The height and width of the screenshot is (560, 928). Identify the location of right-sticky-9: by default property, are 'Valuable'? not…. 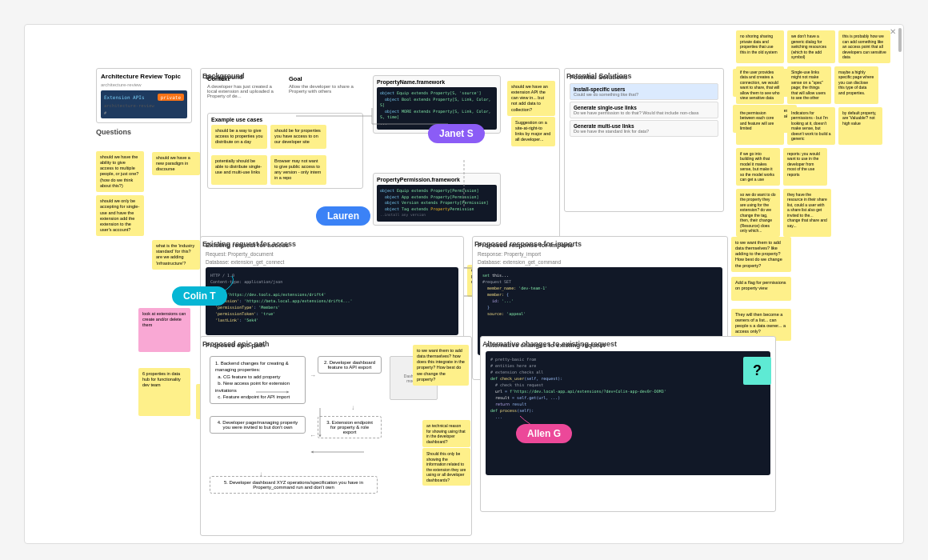
(861, 126).